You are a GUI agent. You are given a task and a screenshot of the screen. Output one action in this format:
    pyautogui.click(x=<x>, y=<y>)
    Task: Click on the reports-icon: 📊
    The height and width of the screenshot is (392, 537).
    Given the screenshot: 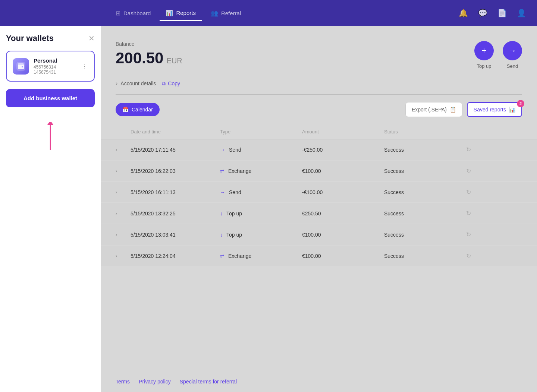 What is the action you would take?
    pyautogui.click(x=169, y=13)
    